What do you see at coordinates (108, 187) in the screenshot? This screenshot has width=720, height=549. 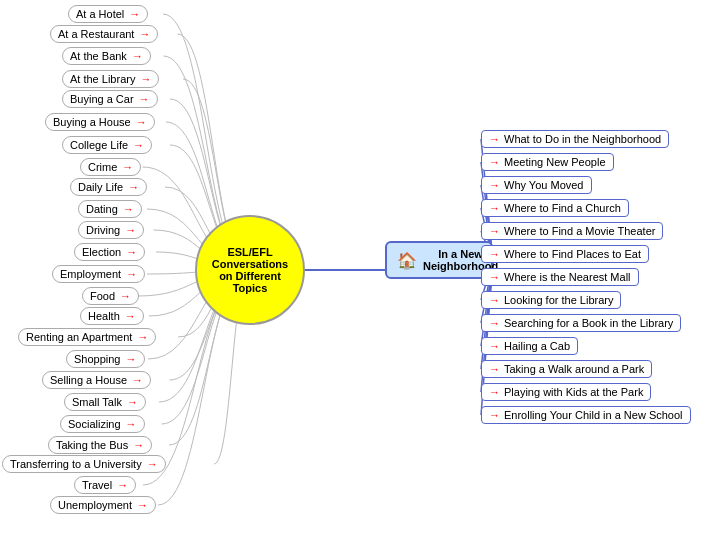 I see `left-topic-daily: Daily Life→` at bounding box center [108, 187].